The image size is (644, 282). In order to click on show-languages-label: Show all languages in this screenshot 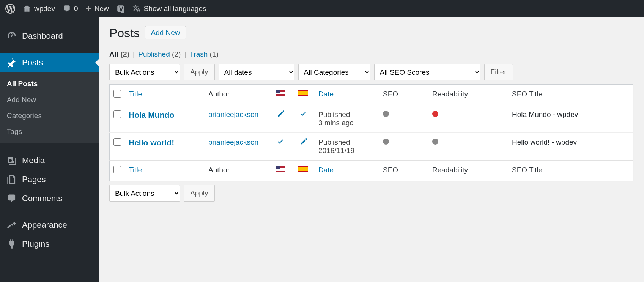, I will do `click(175, 9)`.